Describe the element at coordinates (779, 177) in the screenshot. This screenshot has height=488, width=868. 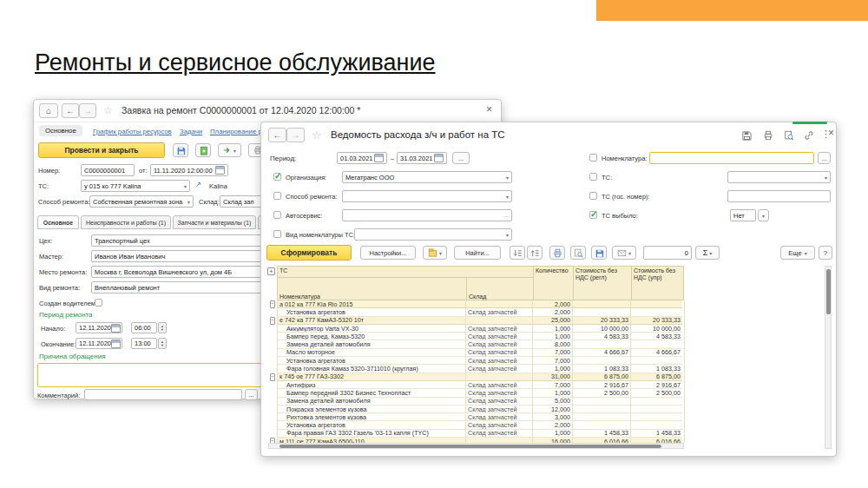
I see `vehicle-input: ▾` at that location.